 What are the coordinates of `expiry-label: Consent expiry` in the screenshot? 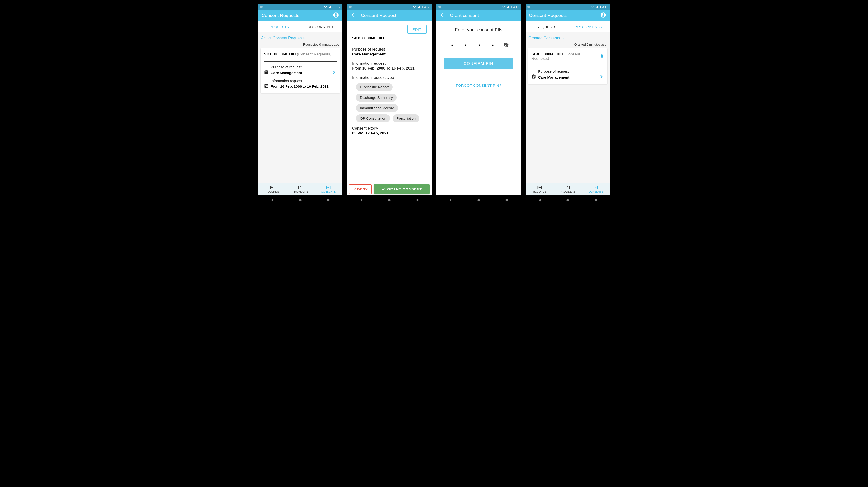 It's located at (390, 128).